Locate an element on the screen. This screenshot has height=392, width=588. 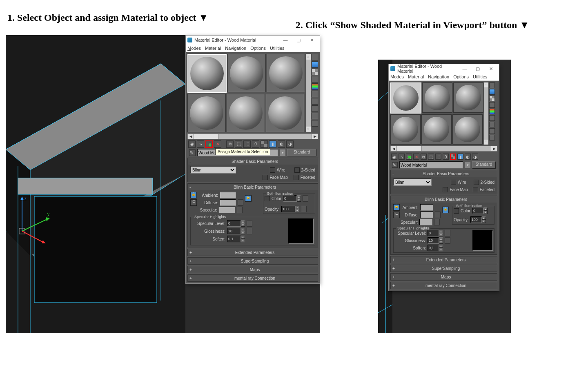
video-color-icon is located at coordinates (315, 87).